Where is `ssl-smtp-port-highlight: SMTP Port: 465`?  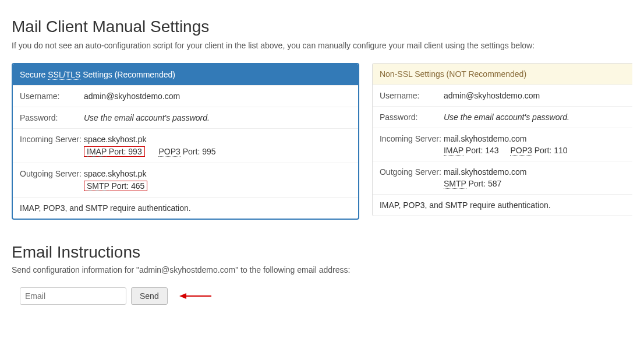 ssl-smtp-port-highlight: SMTP Port: 465 is located at coordinates (115, 186).